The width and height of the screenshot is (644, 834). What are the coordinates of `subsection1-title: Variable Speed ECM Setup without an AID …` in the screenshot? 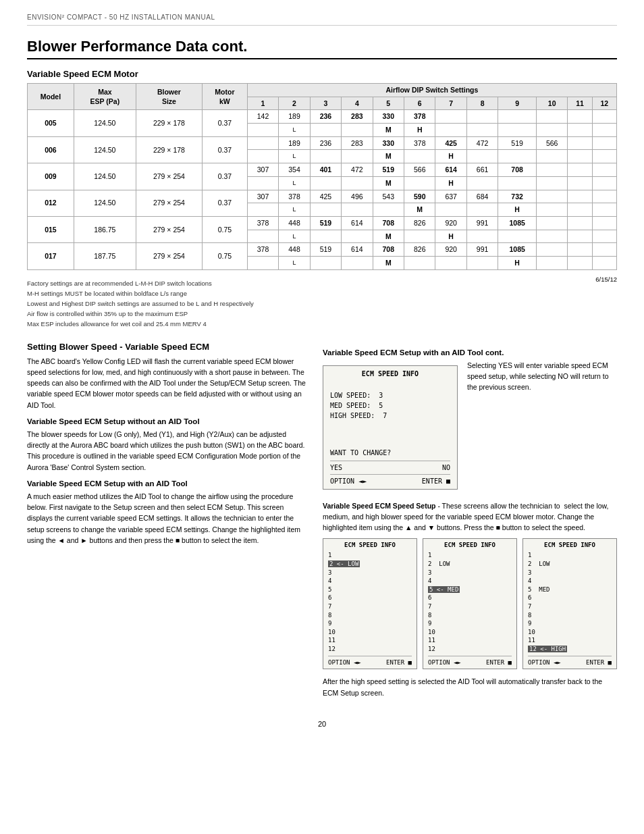 It's located at (167, 421).